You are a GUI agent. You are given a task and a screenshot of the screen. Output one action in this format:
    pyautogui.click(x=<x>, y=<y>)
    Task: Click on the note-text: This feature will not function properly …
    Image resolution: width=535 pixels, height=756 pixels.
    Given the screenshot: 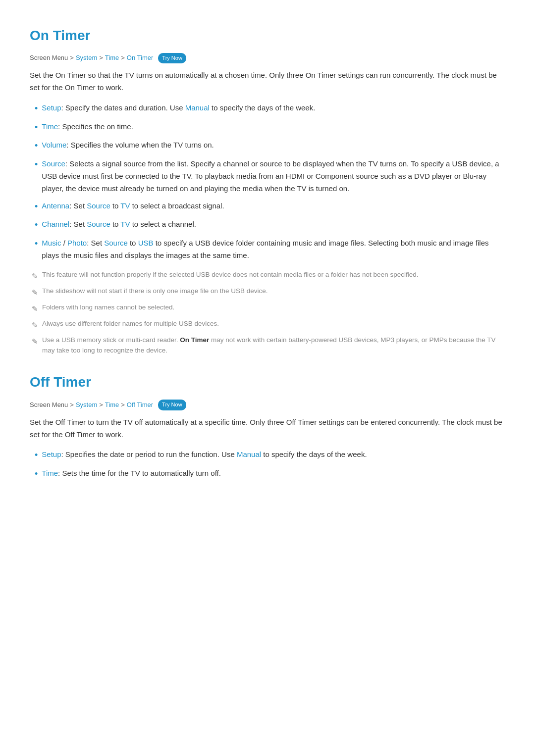 What is the action you would take?
    pyautogui.click(x=230, y=275)
    